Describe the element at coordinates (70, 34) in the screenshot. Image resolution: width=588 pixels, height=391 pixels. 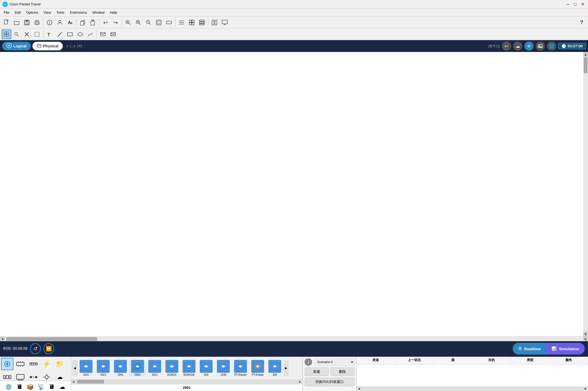
I see `rect-tool-button` at that location.